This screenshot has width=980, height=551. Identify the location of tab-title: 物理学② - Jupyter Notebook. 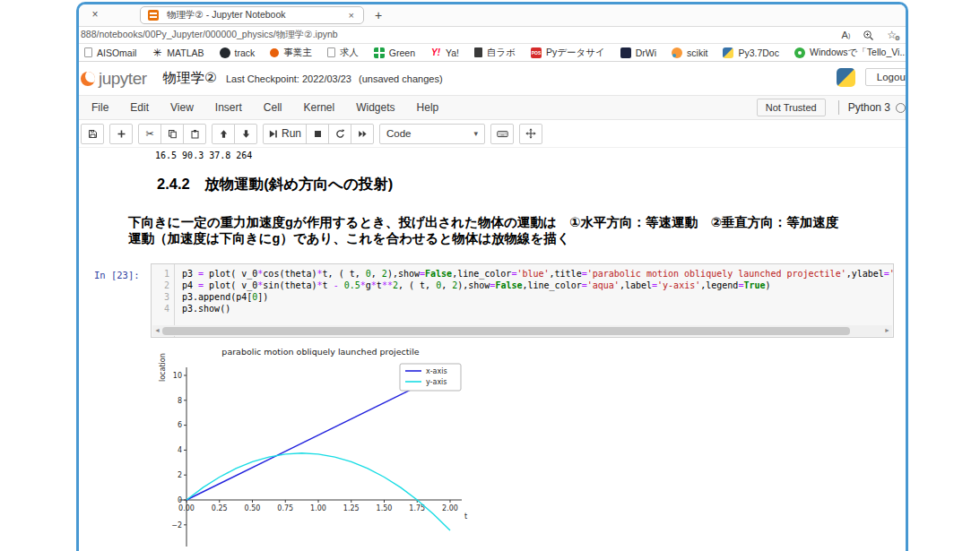
(253, 15).